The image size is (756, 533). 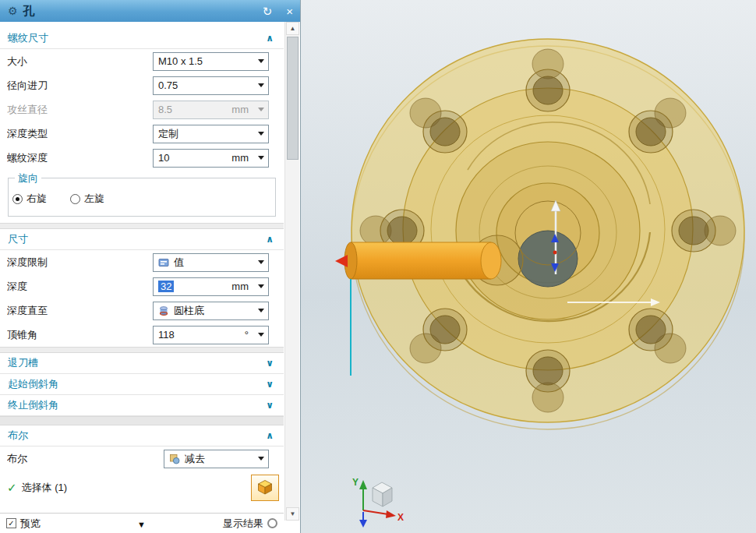 I want to click on size-dropdown: M10 x 1.5, so click(x=210, y=62).